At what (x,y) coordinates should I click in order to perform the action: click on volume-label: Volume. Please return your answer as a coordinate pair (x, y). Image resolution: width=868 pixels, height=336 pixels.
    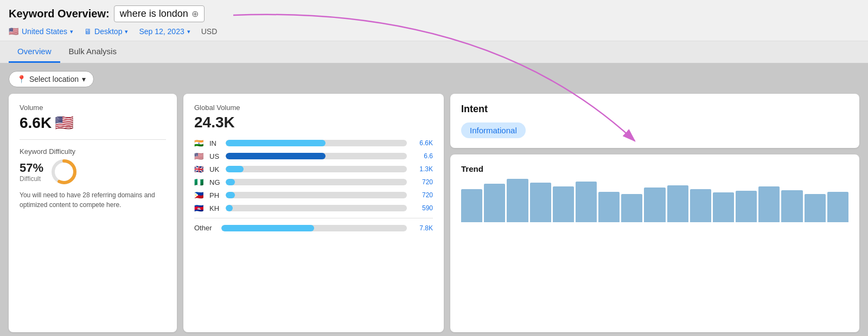
    Looking at the image, I should click on (93, 107).